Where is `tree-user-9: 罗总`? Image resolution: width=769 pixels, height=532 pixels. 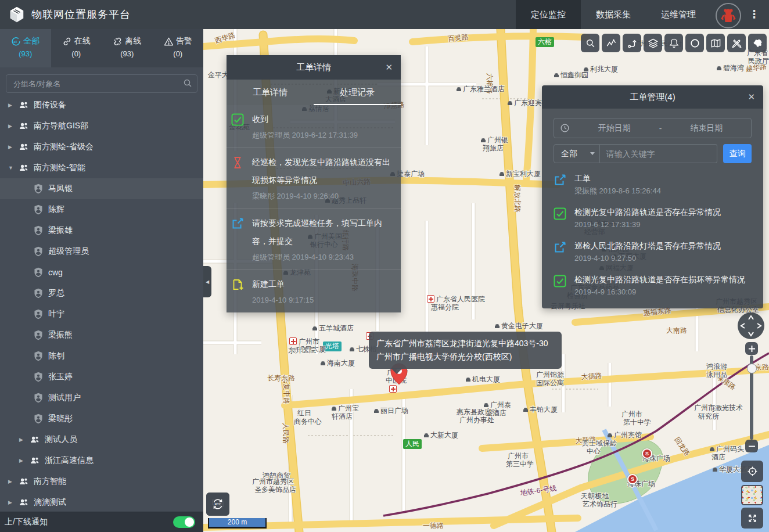
tree-user-9: 罗总 is located at coordinates (102, 293).